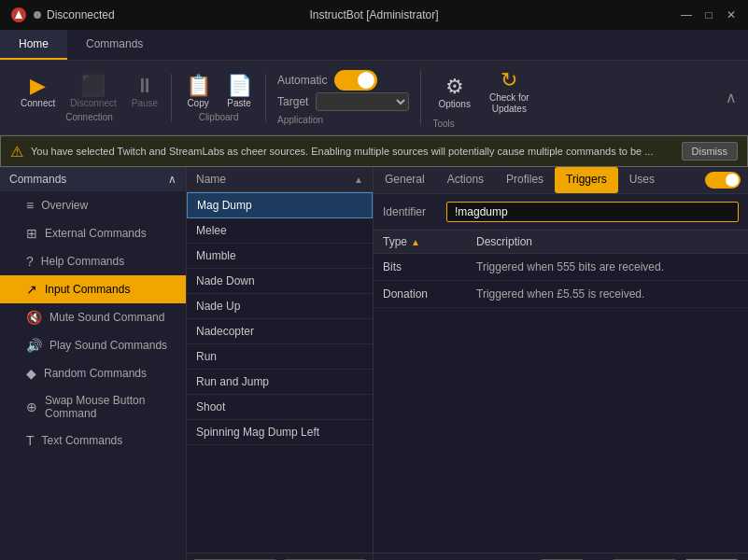 The height and width of the screenshot is (560, 748). What do you see at coordinates (607, 242) in the screenshot?
I see `description-column-header: Description` at bounding box center [607, 242].